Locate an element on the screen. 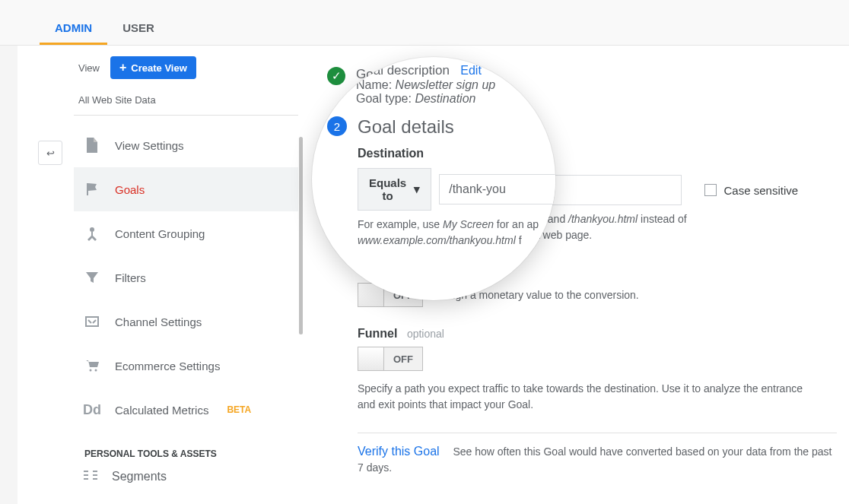 This screenshot has width=849, height=504. case-sensitive-option: Case sensitive is located at coordinates (752, 190).